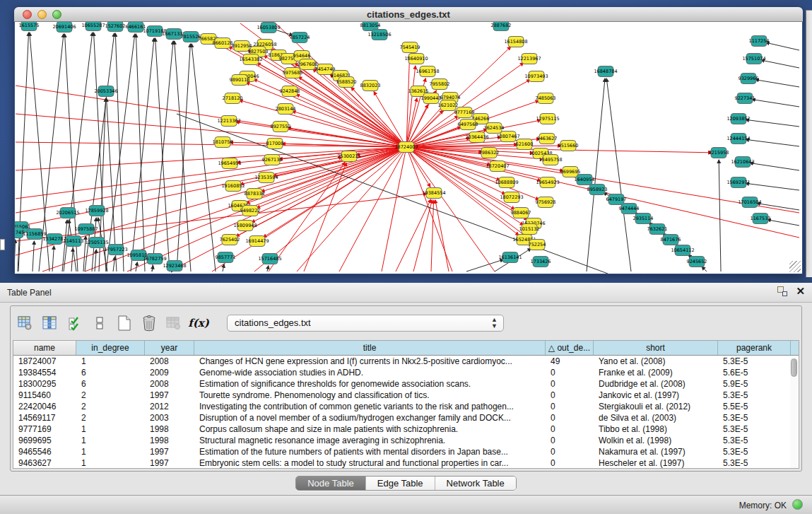 This screenshot has width=812, height=514. What do you see at coordinates (281, 127) in the screenshot?
I see `graph-node: 8927552` at bounding box center [281, 127].